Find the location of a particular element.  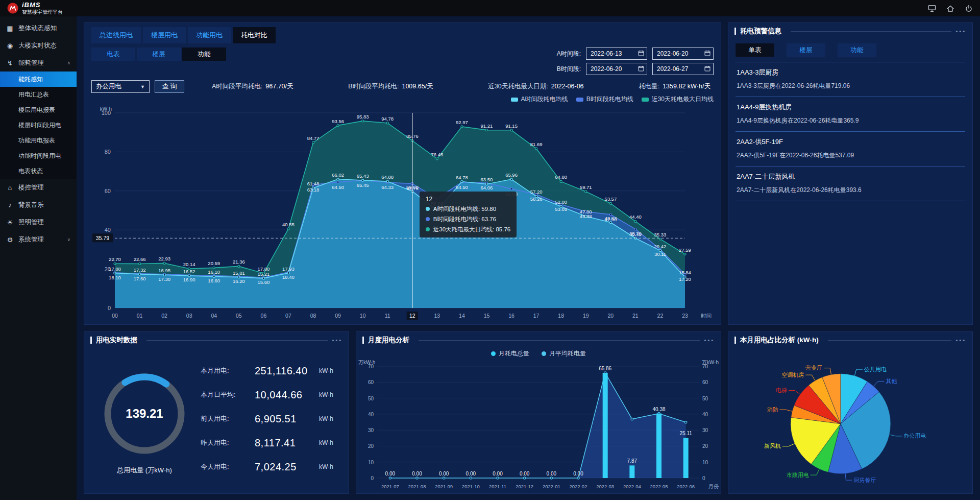

svg-text: 40.38 is located at coordinates (658, 410).